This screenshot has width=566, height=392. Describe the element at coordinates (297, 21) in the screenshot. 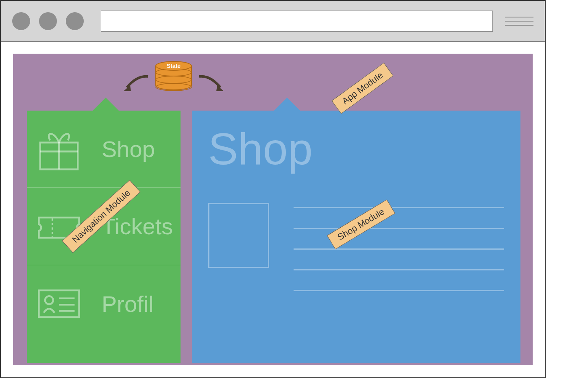

I see `address-bar` at that location.